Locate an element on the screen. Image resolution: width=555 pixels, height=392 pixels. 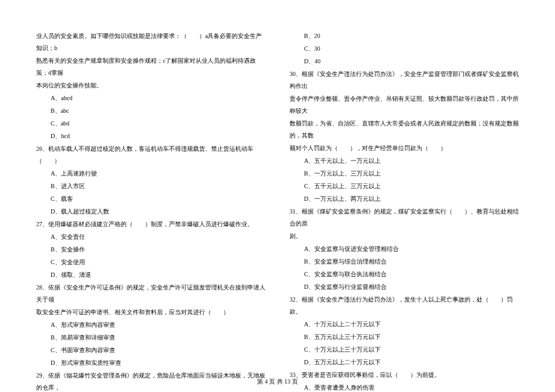
option-item: B、abc is located at coordinates (151, 111).